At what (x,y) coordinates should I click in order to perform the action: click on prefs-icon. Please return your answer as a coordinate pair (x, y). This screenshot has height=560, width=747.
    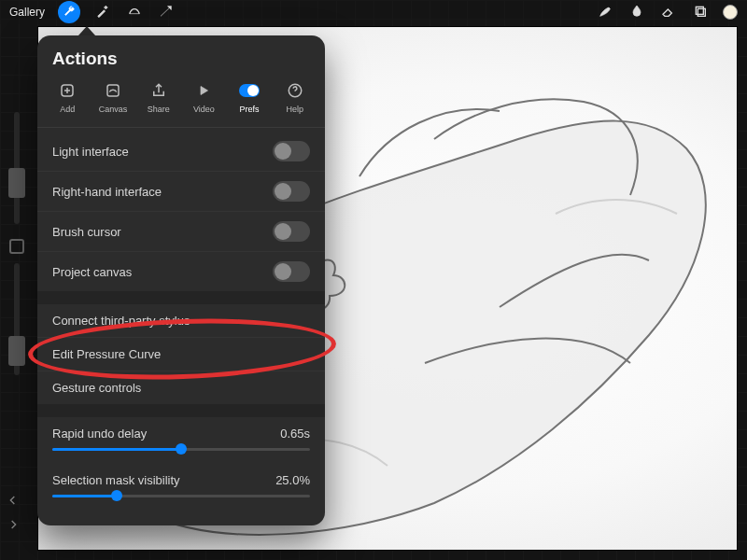
    Looking at the image, I should click on (249, 91).